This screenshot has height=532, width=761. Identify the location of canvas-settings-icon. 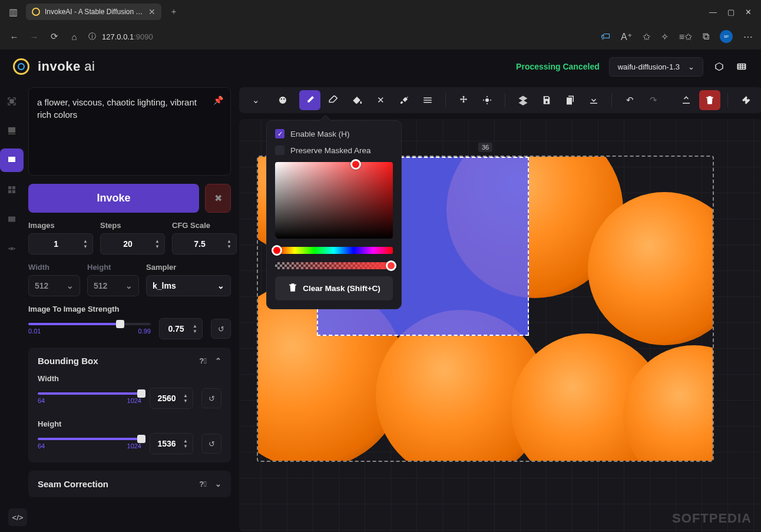
(746, 100).